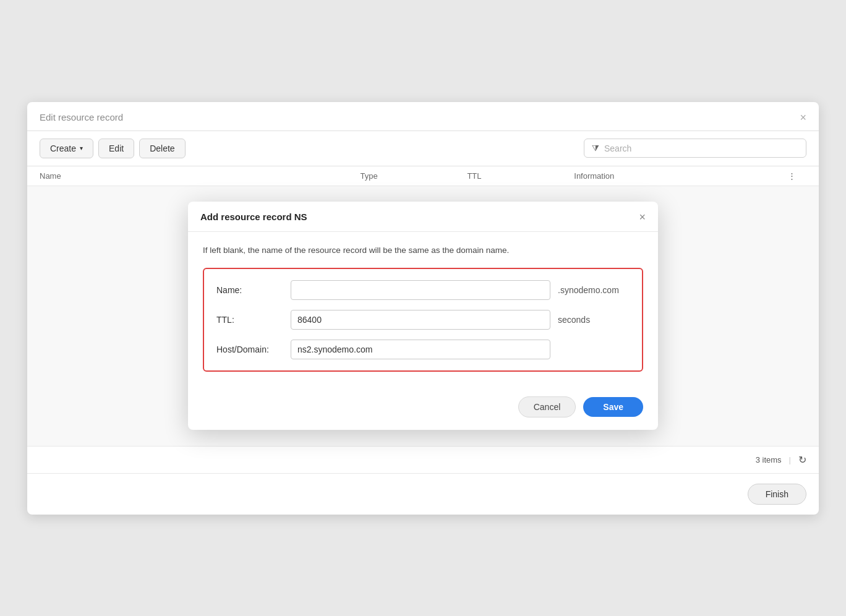 The height and width of the screenshot is (616, 846). Describe the element at coordinates (574, 320) in the screenshot. I see `ttl-suffix: seconds` at that location.